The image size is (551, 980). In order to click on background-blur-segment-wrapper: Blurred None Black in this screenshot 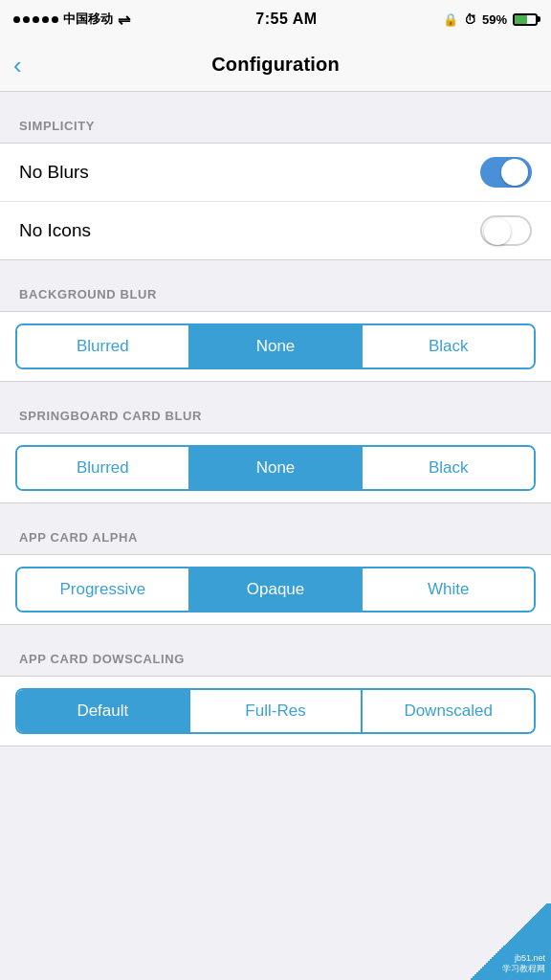, I will do `click(276, 346)`.